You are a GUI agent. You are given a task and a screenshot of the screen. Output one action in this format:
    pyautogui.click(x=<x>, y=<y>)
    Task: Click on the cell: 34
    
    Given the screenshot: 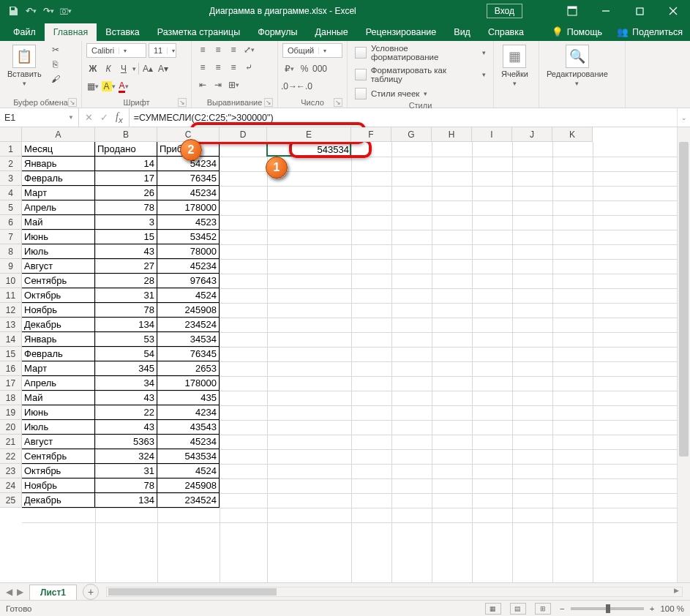 What is the action you would take?
    pyautogui.click(x=126, y=383)
    